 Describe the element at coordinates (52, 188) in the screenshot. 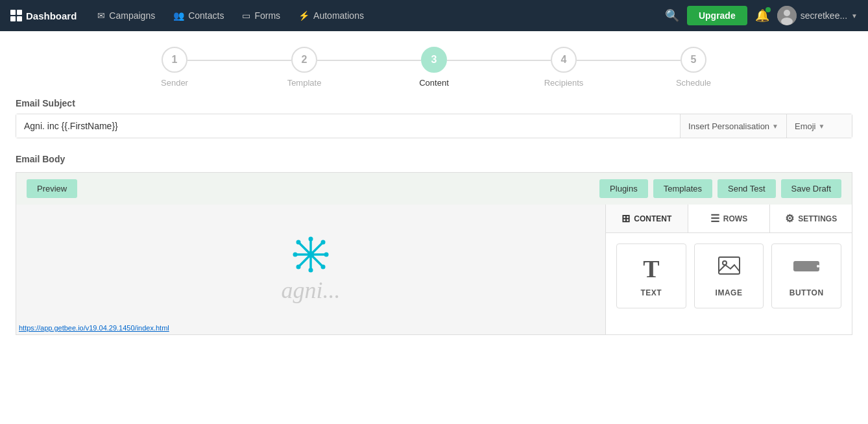

I see `preview-button: Preview` at that location.